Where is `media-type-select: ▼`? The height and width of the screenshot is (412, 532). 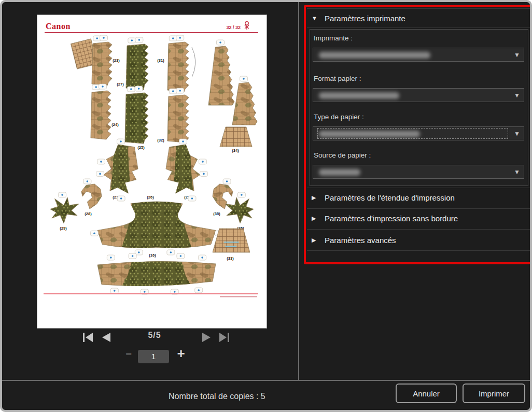 media-type-select: ▼ is located at coordinates (418, 134).